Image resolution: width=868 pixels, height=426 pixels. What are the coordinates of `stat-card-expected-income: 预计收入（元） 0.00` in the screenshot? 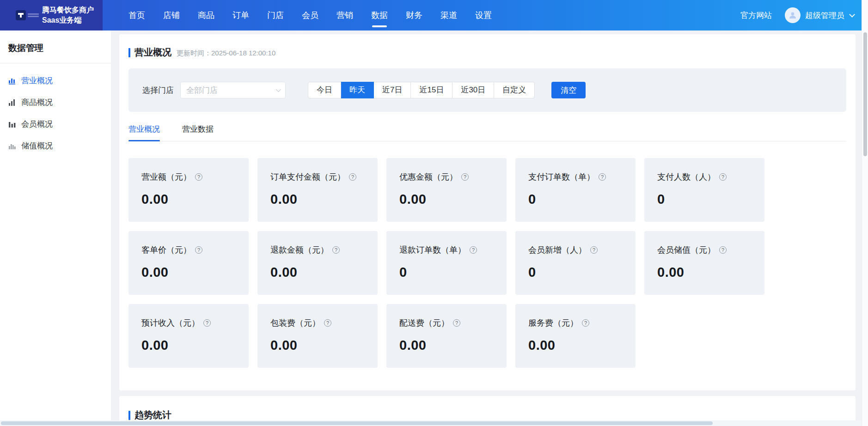 It's located at (189, 336).